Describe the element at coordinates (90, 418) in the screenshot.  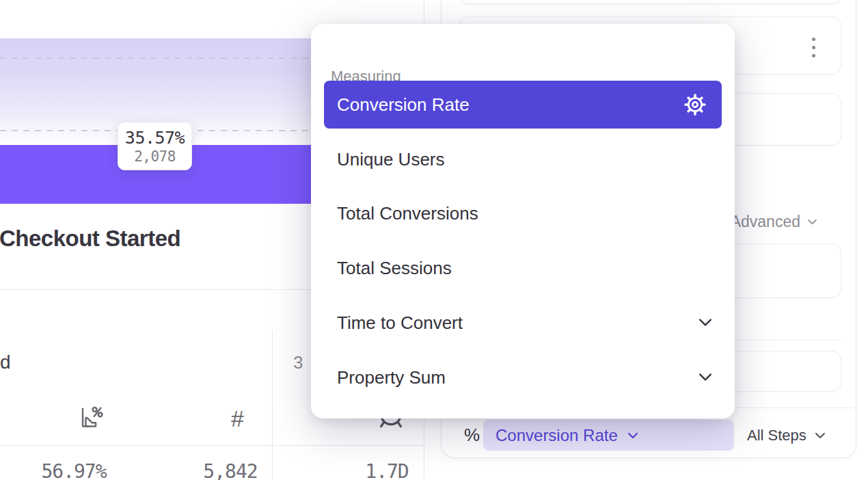
I see `conversion-rate-column-icon` at that location.